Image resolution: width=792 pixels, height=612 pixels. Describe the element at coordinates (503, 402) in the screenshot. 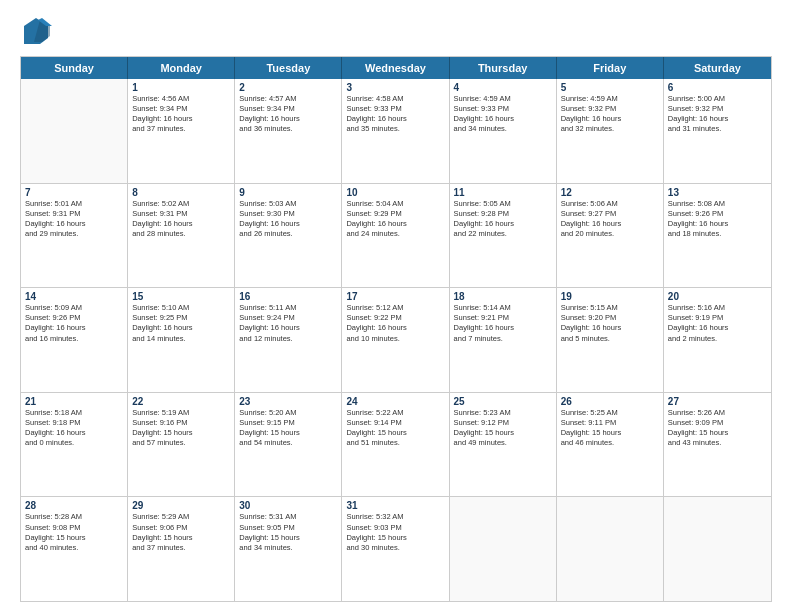

I see `day-number: 25` at that location.